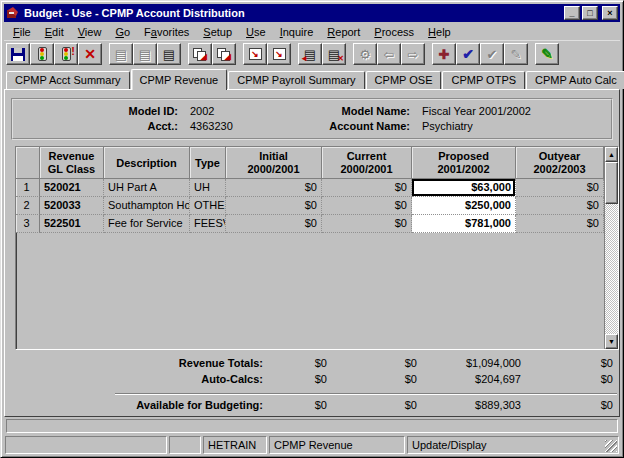 The image size is (624, 458). What do you see at coordinates (68, 80) in the screenshot?
I see `tab-cpmp-acct-summary: CPMP Acct Summary` at bounding box center [68, 80].